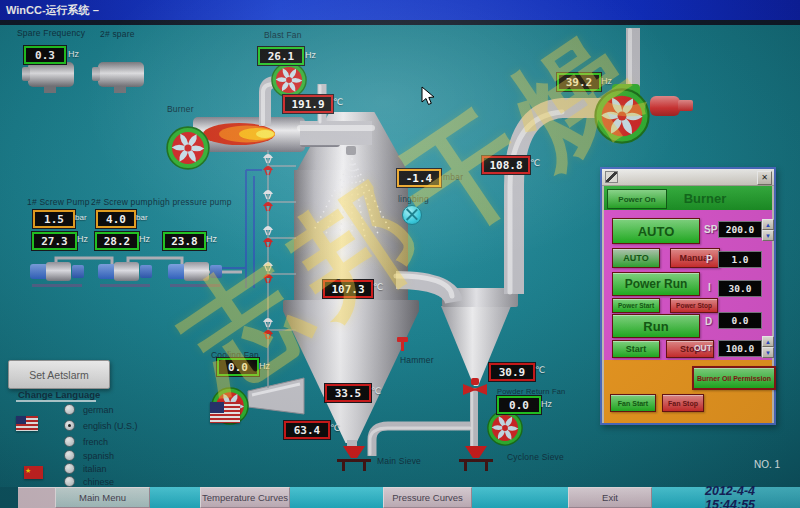 This screenshot has width=800, height=508. I want to click on close-icon: ✕, so click(764, 178).